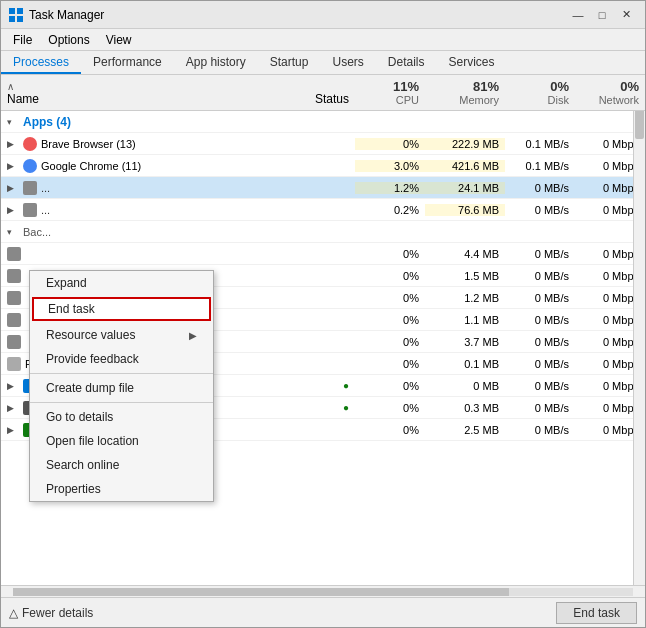  I want to click on ctx-search-online: Search online, so click(122, 465).